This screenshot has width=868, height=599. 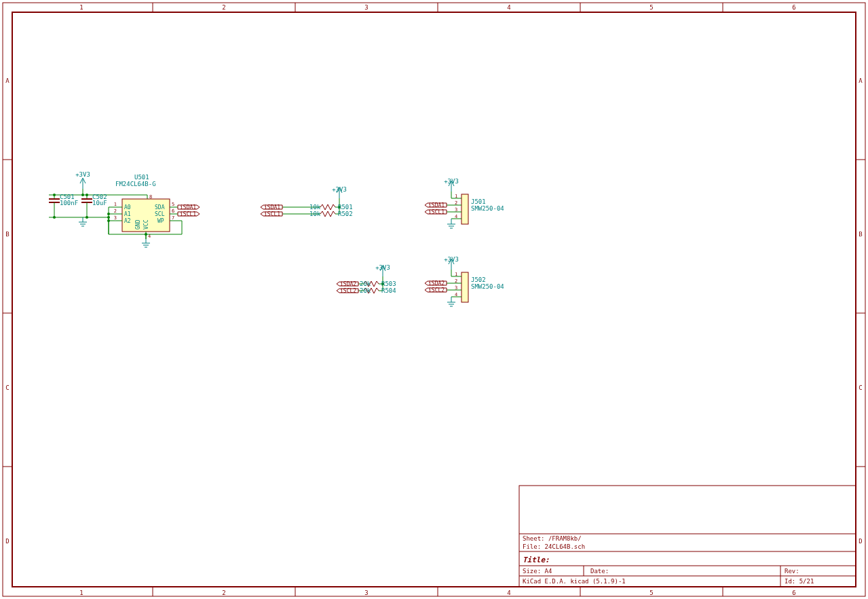 What do you see at coordinates (478, 280) in the screenshot?
I see `svg-text: J502` at bounding box center [478, 280].